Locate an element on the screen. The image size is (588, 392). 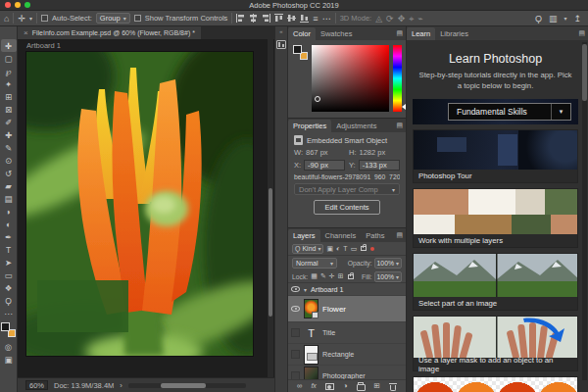
path-selection-tool: ➤ is located at coordinates (9, 263).